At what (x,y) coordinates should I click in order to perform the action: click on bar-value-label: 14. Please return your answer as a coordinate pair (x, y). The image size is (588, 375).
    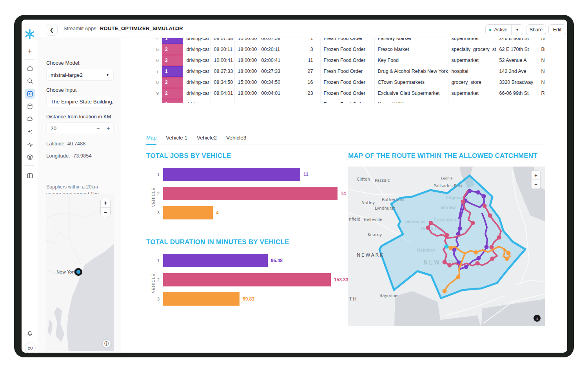
    Looking at the image, I should click on (343, 194).